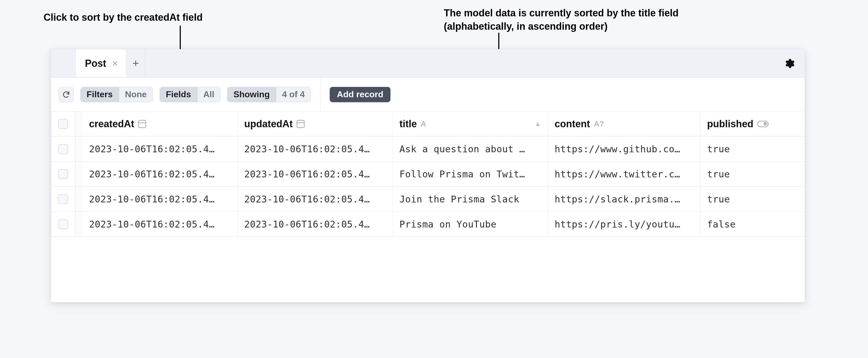 This screenshot has width=868, height=358. Describe the element at coordinates (190, 94) in the screenshot. I see `fields-pill: Fields All` at that location.